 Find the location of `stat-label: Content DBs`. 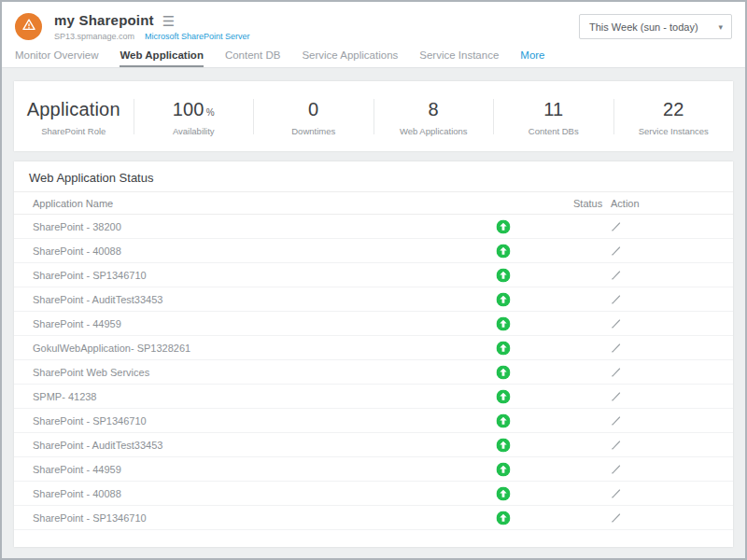

stat-label: Content DBs is located at coordinates (554, 131).